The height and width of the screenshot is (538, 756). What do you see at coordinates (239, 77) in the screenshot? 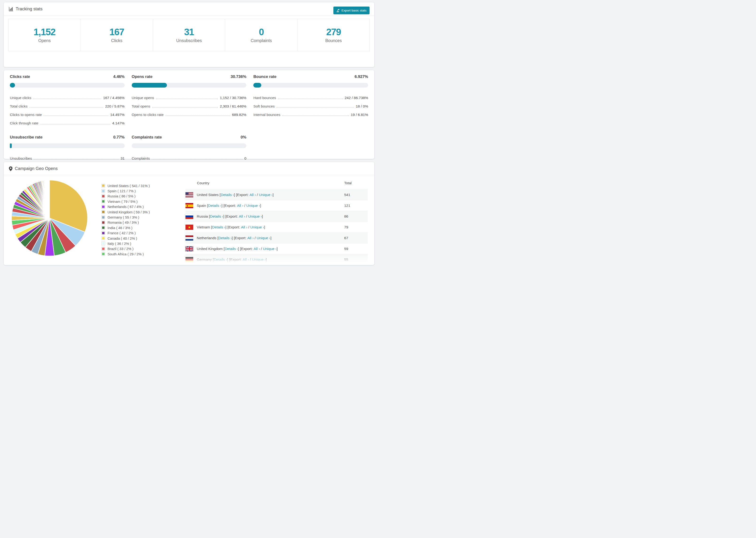
I see `rate-value: 30.736%` at bounding box center [239, 77].